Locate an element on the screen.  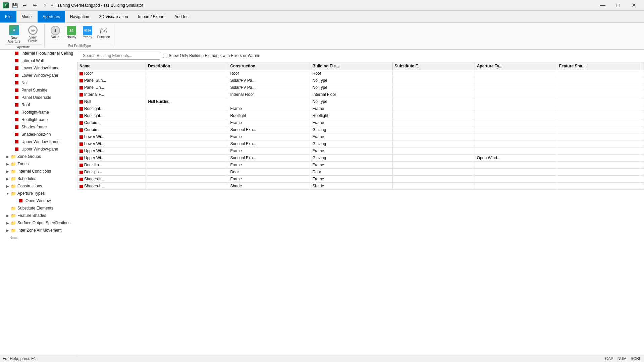
ribbon: ✦ NewAperture ◎ ViewProfile Aperture 1 V… is located at coordinates (322, 36).